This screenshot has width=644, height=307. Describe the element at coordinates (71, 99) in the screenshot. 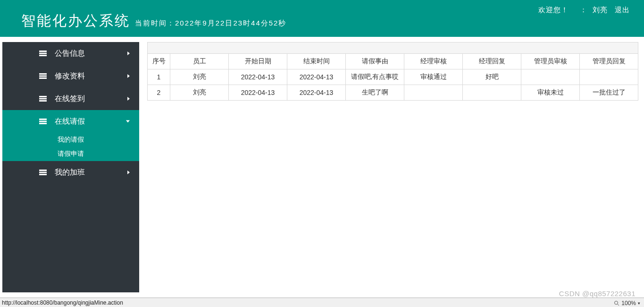

I see `sidebar-item-2: 在线签到` at that location.